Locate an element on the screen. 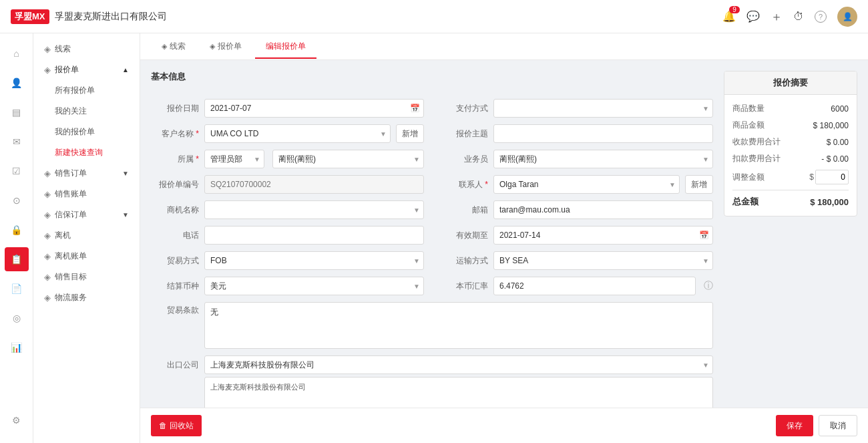  nav-item-sales-bill: ◈ 销售账单 is located at coordinates (87, 194).